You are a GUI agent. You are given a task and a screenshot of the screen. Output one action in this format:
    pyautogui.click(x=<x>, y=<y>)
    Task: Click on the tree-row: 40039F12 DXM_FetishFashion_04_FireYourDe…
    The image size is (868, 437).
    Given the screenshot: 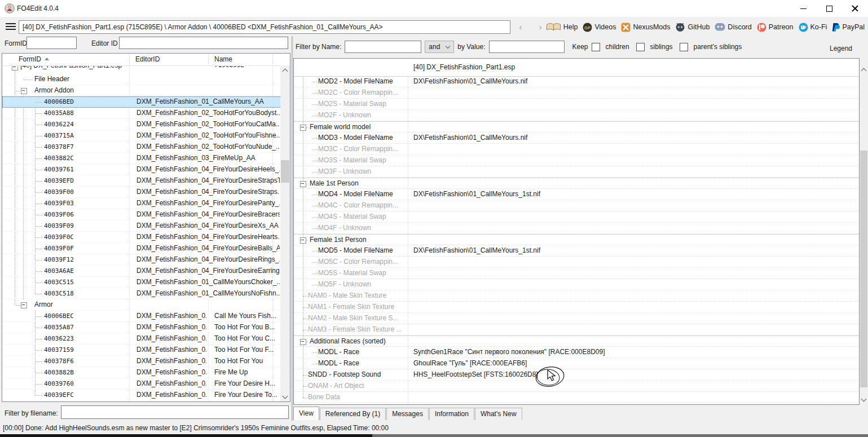 What is the action you would take?
    pyautogui.click(x=142, y=260)
    